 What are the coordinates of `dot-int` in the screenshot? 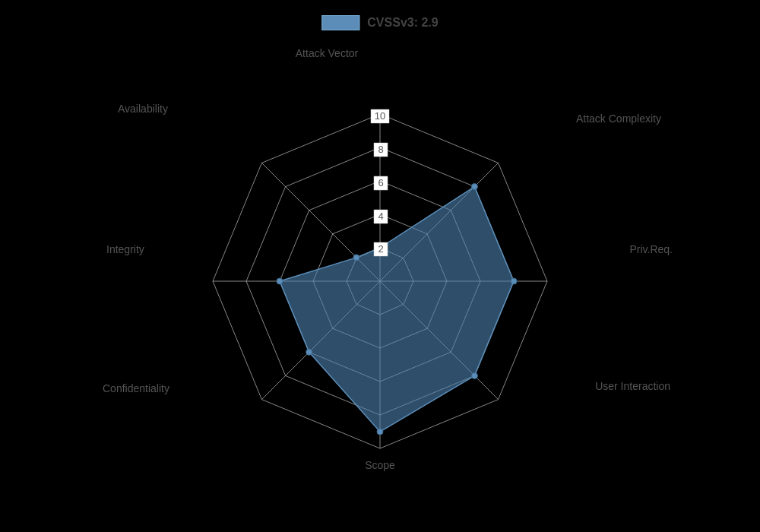 It's located at (280, 281).